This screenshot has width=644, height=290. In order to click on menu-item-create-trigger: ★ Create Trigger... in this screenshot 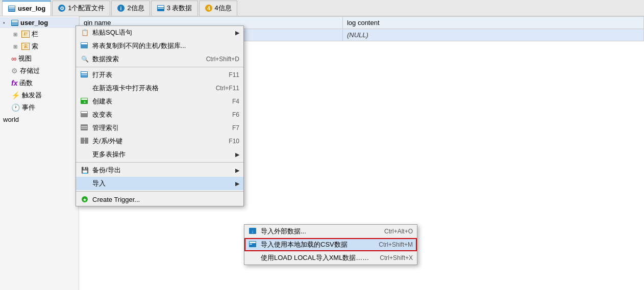, I will do `click(160, 199)`.